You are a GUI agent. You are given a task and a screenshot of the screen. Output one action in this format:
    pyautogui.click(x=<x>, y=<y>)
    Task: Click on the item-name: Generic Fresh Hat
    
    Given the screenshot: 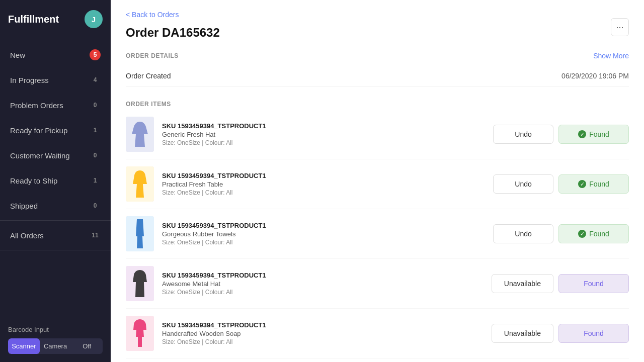 What is the action you would take?
    pyautogui.click(x=328, y=135)
    